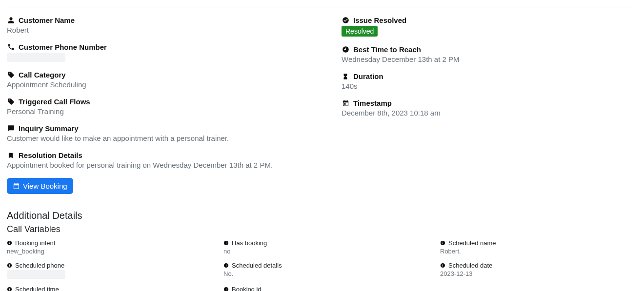 The height and width of the screenshot is (291, 644). I want to click on calendar-icon, so click(17, 186).